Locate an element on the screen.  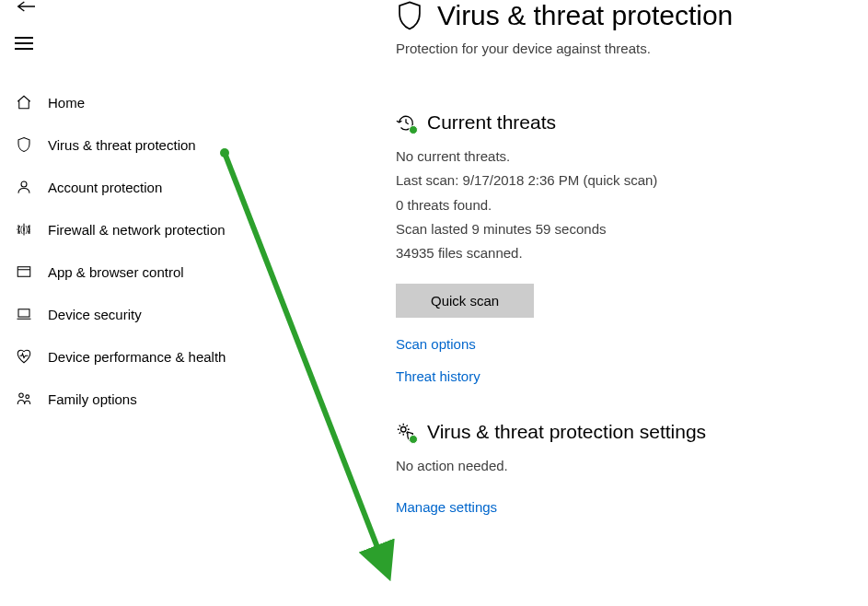
sidebar-item-virus-threat: Virus & threat protection is located at coordinates (175, 145).